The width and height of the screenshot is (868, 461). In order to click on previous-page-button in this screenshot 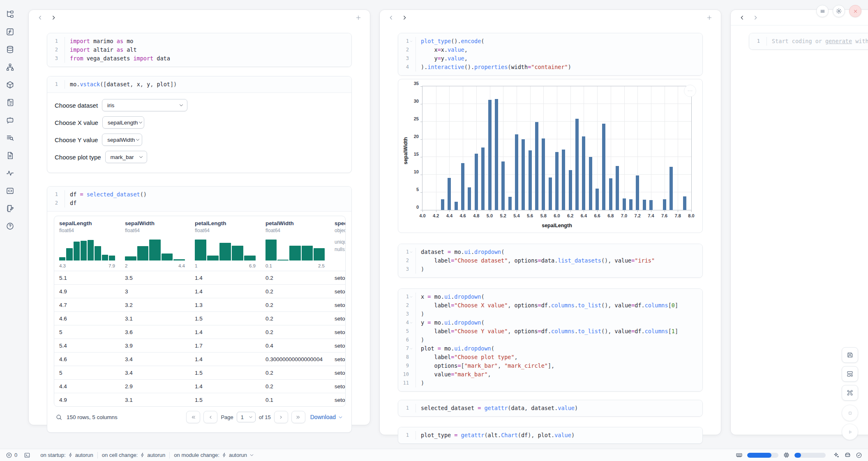, I will do `click(210, 417)`.